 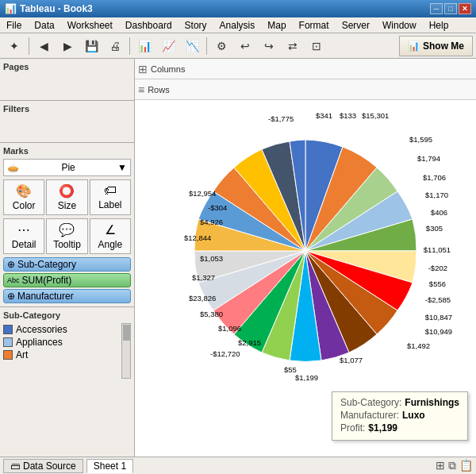 I want to click on filters-title: Filters, so click(x=67, y=109).